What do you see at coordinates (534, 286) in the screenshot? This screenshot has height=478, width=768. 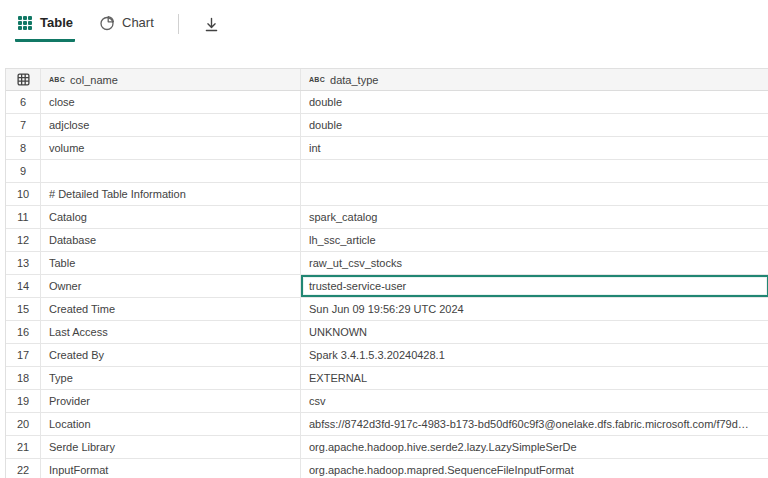 I see `data-type-cell: trusted-service-user` at bounding box center [534, 286].